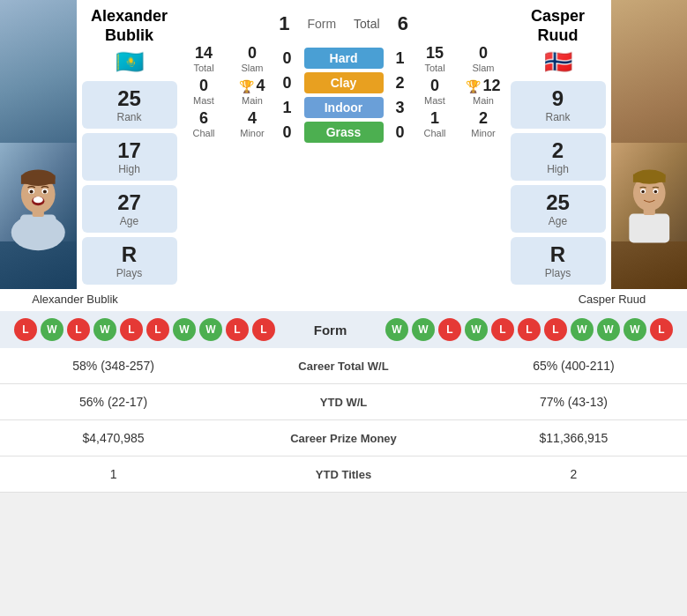  What do you see at coordinates (558, 105) in the screenshot?
I see `right-rank-box: 9 Rank` at bounding box center [558, 105].